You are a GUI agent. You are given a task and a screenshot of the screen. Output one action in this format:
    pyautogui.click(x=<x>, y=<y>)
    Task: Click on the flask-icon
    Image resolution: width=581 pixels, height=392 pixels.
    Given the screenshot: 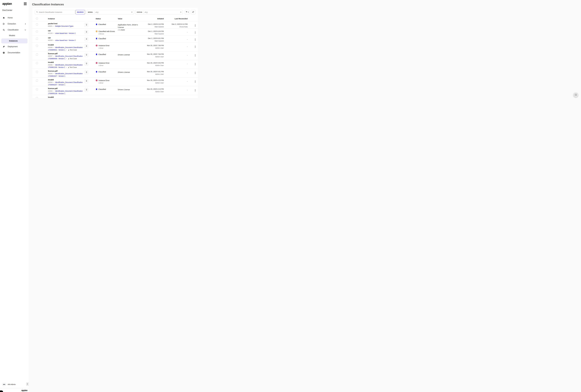 What is the action you would take?
    pyautogui.click(x=68, y=67)
    